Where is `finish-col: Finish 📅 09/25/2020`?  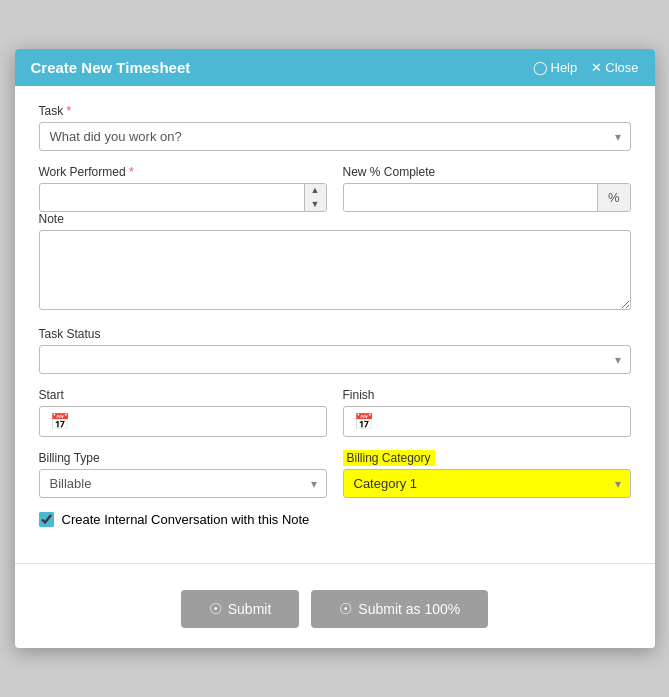 finish-col: Finish 📅 09/25/2020 is located at coordinates (487, 412).